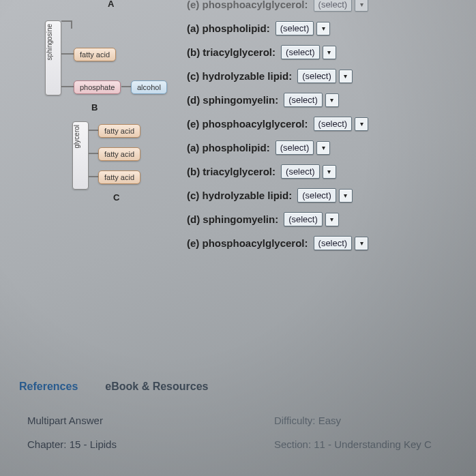 Image resolution: width=476 pixels, height=476 pixels. I want to click on q-label-1a: (a) phospholipid:, so click(228, 29).